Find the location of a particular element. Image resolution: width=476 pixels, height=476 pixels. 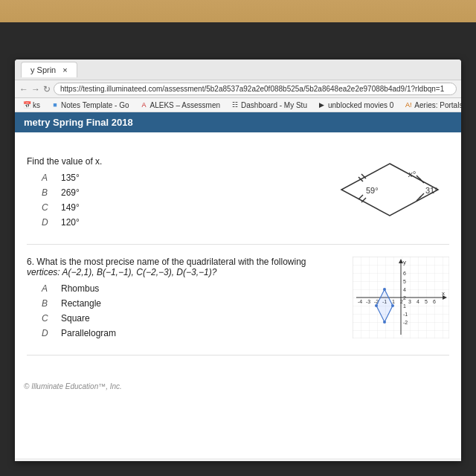

q6-option-c: C Square is located at coordinates (191, 318).